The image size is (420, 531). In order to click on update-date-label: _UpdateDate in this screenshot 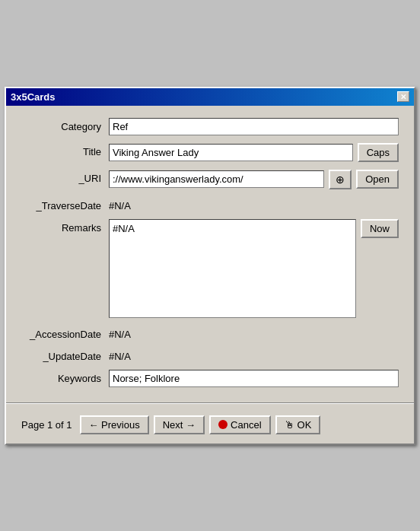, I will do `click(65, 355)`.